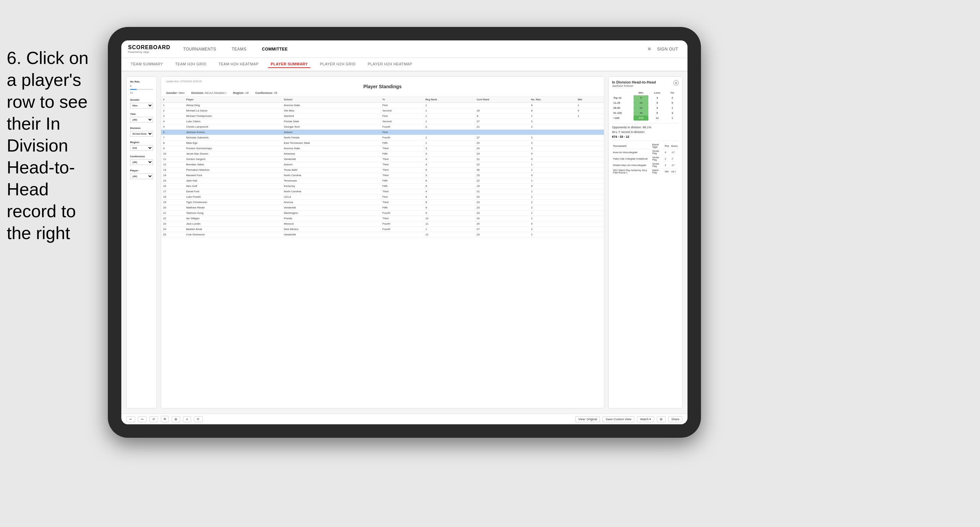 This screenshot has height=527, width=980. I want to click on no-rds-value: 6, so click(142, 86).